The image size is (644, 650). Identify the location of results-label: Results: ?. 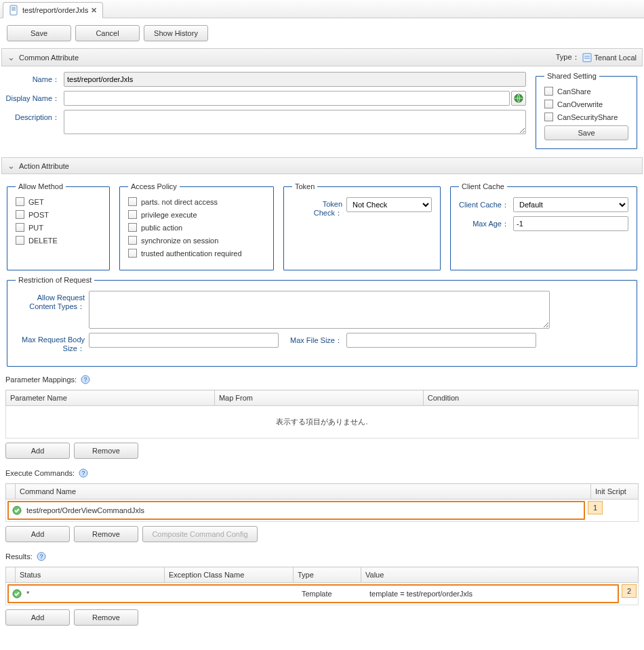
(322, 558).